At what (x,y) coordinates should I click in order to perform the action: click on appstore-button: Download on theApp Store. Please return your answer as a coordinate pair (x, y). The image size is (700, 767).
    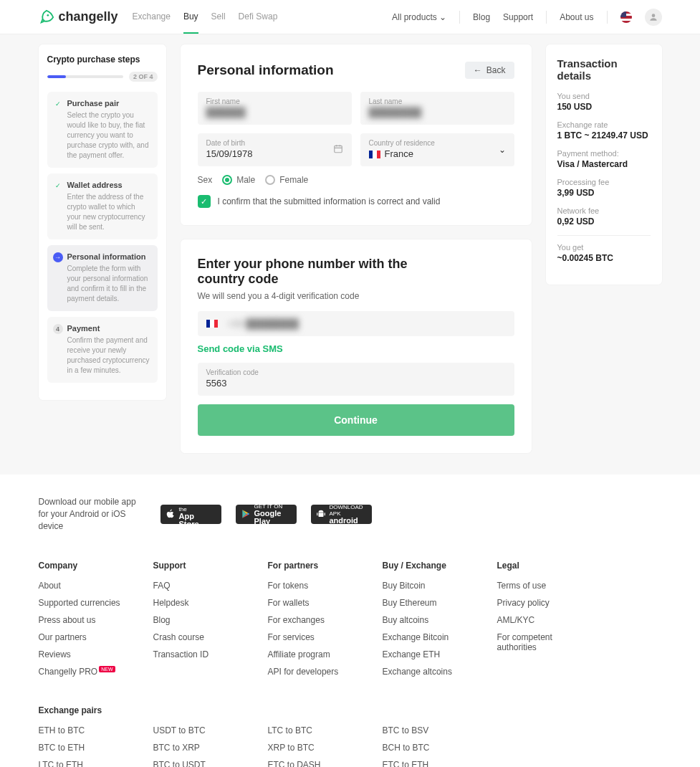
    Looking at the image, I should click on (191, 515).